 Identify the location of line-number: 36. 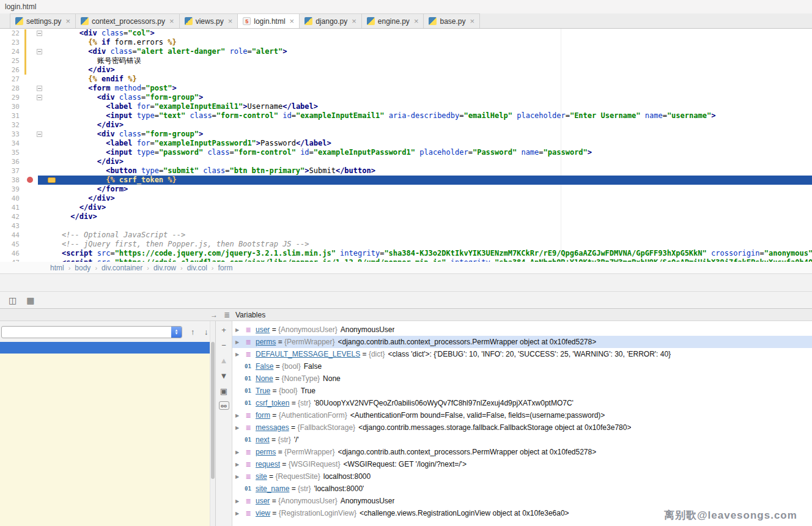
(11, 161).